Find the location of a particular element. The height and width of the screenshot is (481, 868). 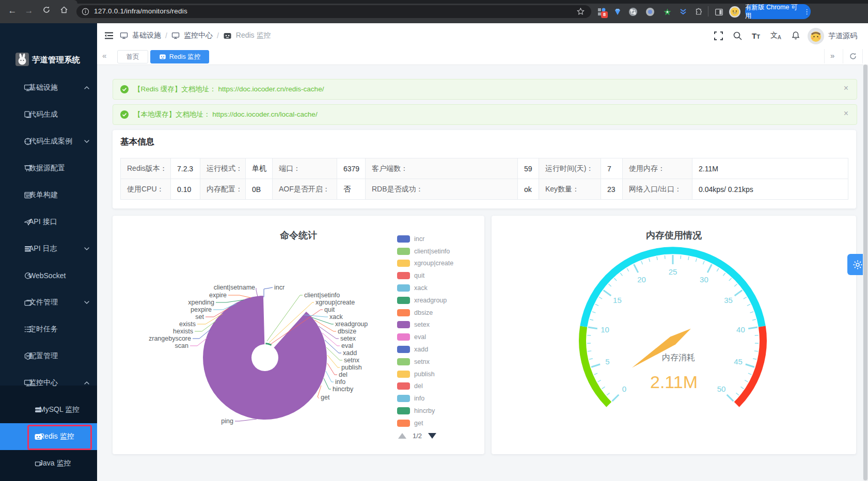

legend-swatch is located at coordinates (404, 288).